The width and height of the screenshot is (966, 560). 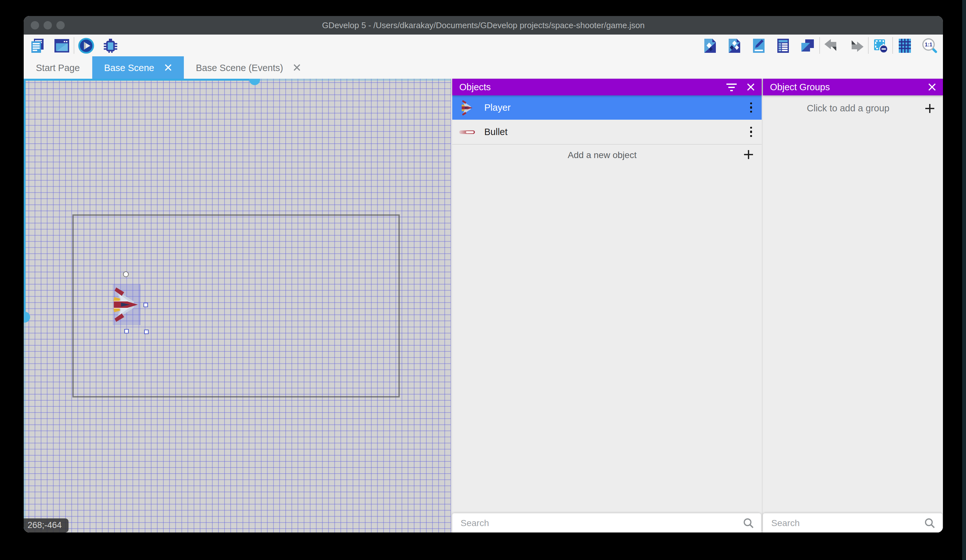 I want to click on editor-tabbar: Start Page Base Scene Base Scene (Events…, so click(x=483, y=67).